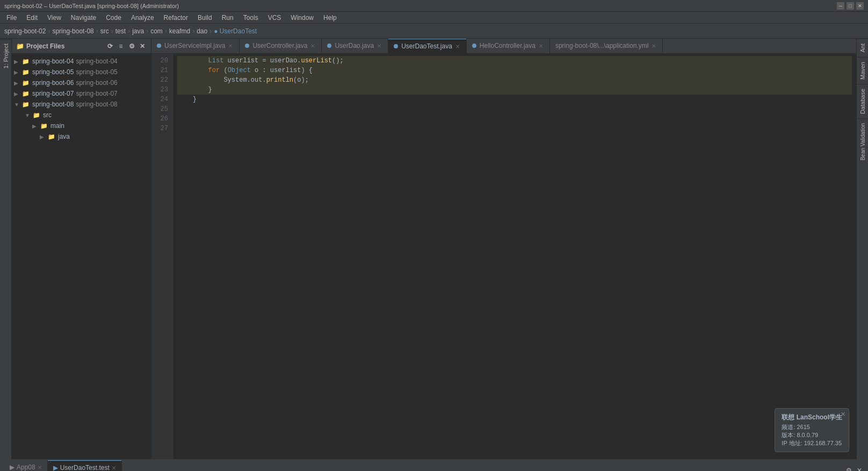 Image resolution: width=868 pixels, height=471 pixels. Describe the element at coordinates (355, 46) in the screenshot. I see `tab-userdao: UserDao.java ✕` at that location.